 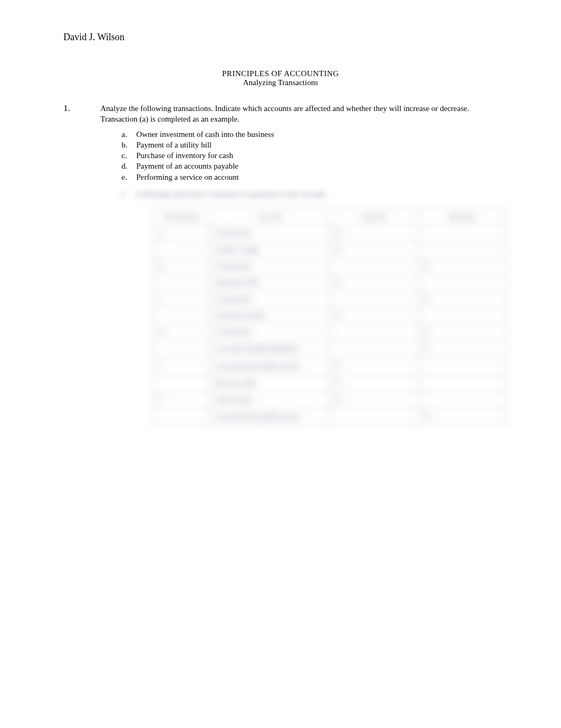 What do you see at coordinates (280, 78) in the screenshot?
I see `document-title-block: PRINCIPLES OF ACCOUNTING Analyzing Trans…` at bounding box center [280, 78].